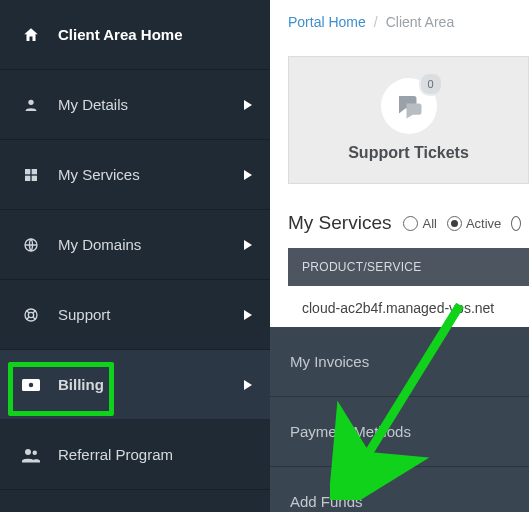 The height and width of the screenshot is (512, 529). What do you see at coordinates (431, 84) in the screenshot?
I see `ticket-count-badge: 0` at bounding box center [431, 84].